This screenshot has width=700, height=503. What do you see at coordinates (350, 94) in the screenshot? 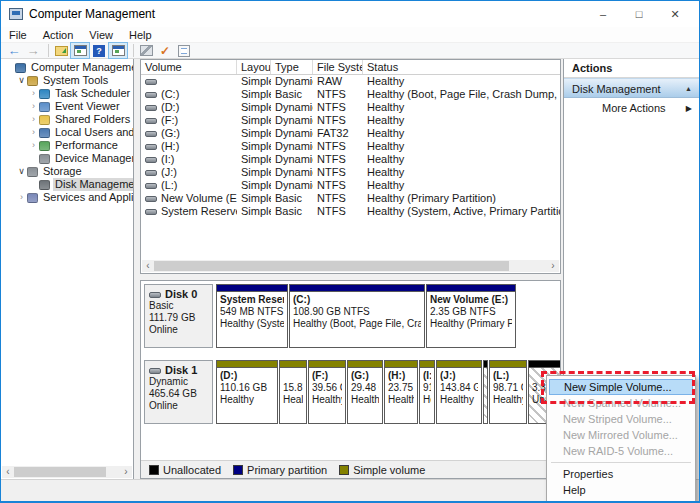
I see `table-row: (C:)SimpleBasicNTFSHealthy (Boot, Page F…` at bounding box center [350, 94].